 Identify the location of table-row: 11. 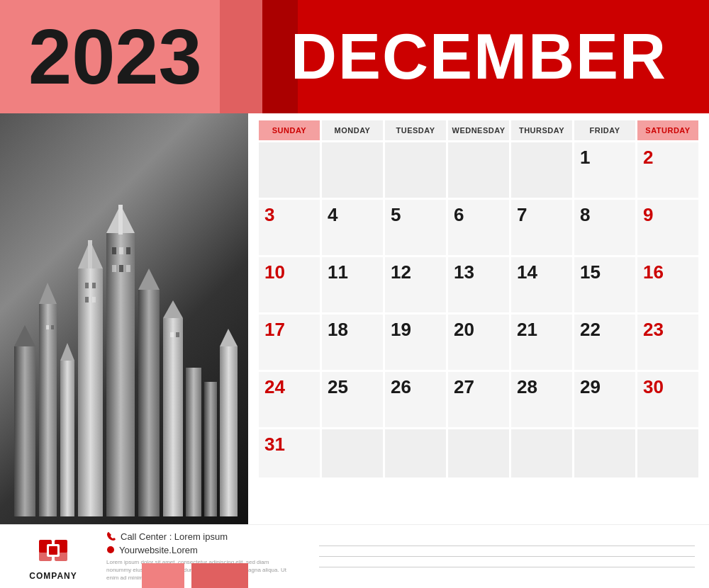
(352, 285).